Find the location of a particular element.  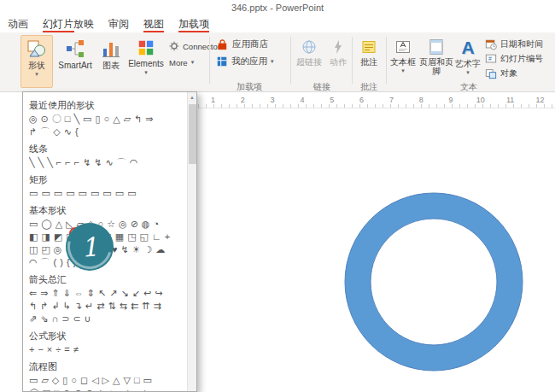

ruler: 123456789101112 is located at coordinates (377, 102).